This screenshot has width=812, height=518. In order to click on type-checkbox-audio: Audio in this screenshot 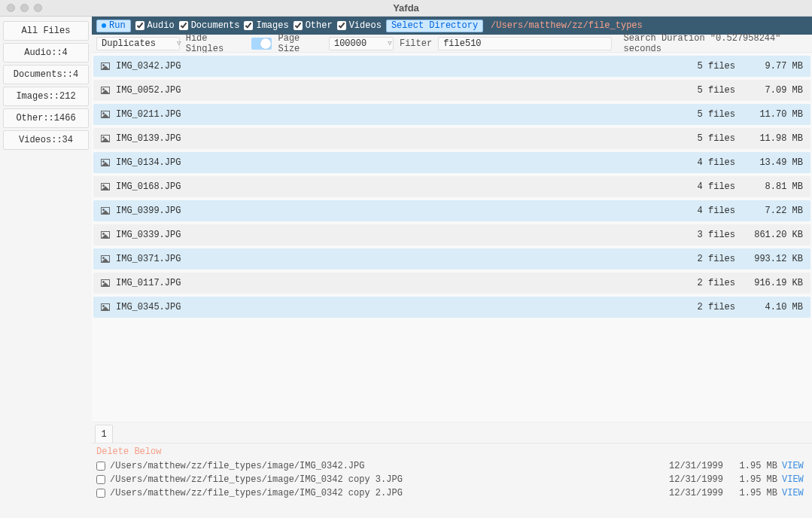, I will do `click(155, 26)`.